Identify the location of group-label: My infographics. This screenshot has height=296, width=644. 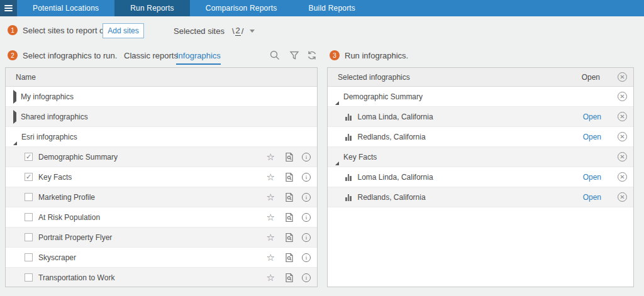
(47, 97).